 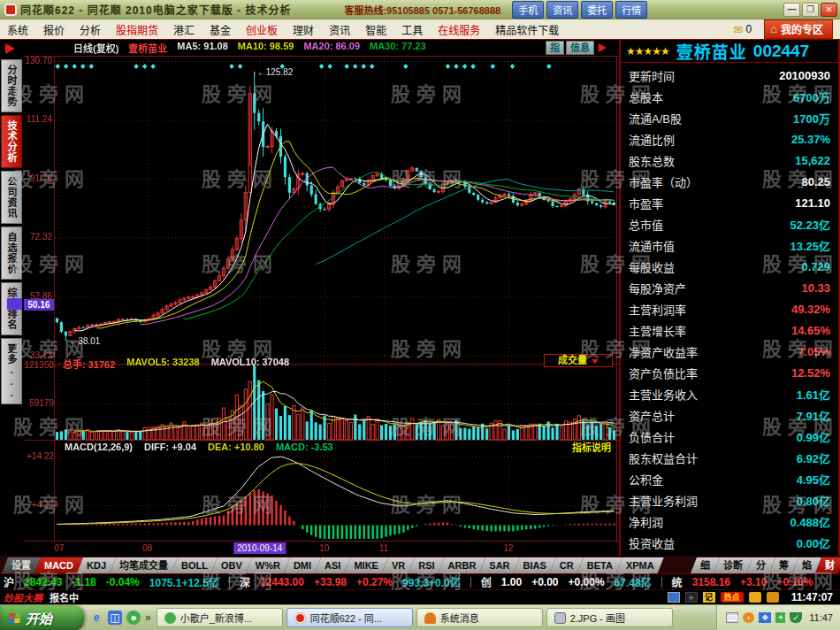 What do you see at coordinates (652, 76) in the screenshot?
I see `stat-label: 更新时间` at bounding box center [652, 76].